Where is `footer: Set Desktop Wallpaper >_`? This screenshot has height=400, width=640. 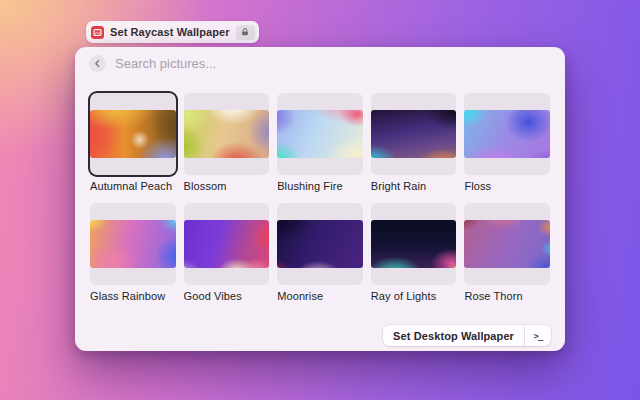 footer: Set Desktop Wallpaper >_ is located at coordinates (320, 338).